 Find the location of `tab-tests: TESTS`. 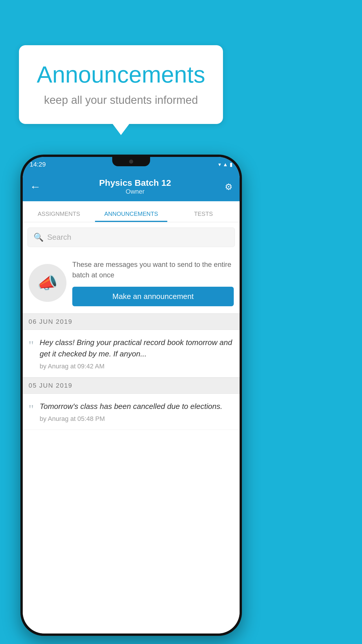

tab-tests: TESTS is located at coordinates (203, 216).